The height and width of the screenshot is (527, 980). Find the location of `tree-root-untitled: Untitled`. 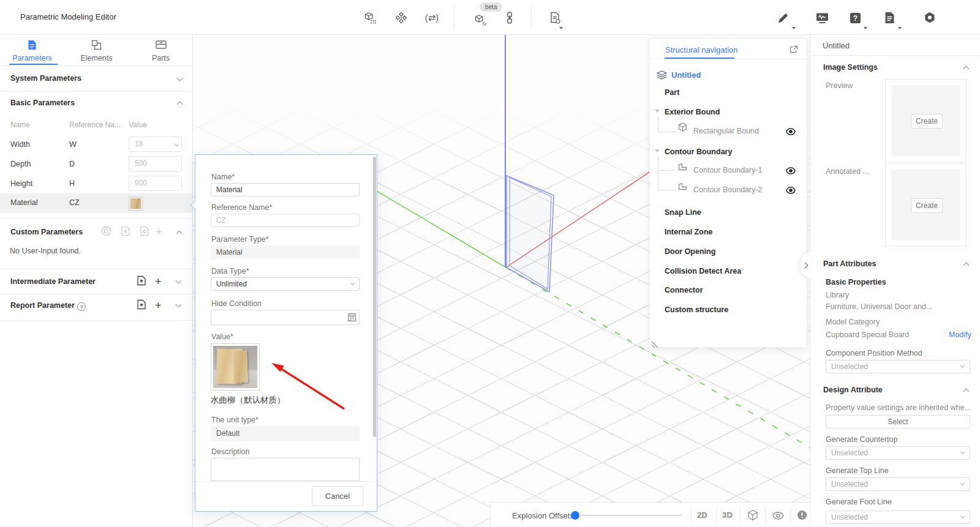

tree-root-untitled: Untitled is located at coordinates (686, 75).